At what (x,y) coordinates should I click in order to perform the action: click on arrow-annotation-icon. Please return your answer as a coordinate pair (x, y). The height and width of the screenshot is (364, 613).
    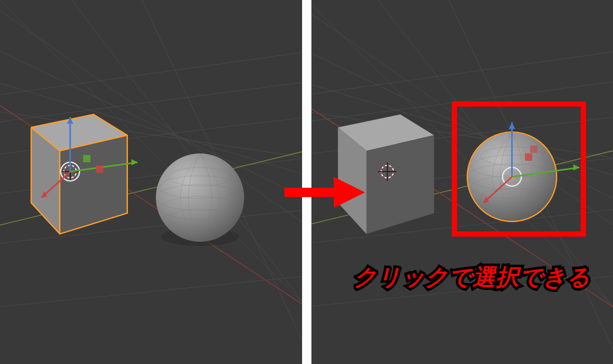
    Looking at the image, I should click on (323, 192).